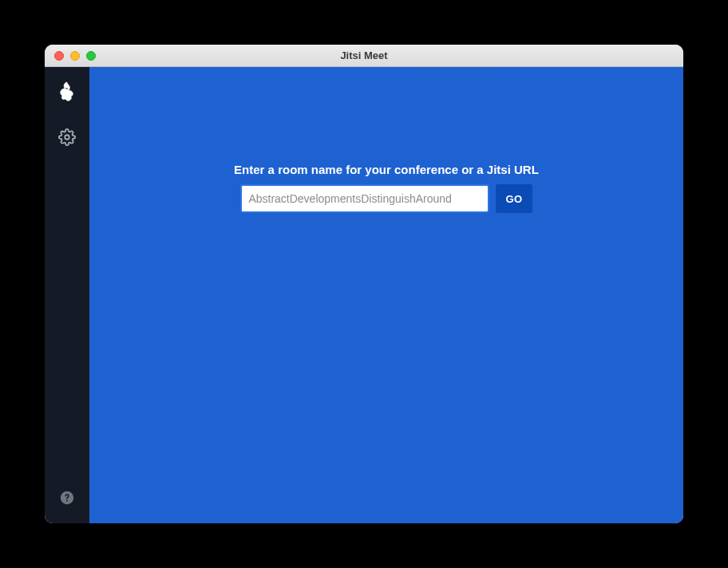 Image resolution: width=728 pixels, height=568 pixels. Describe the element at coordinates (364, 56) in the screenshot. I see `window-title: Jitsi Meet` at that location.